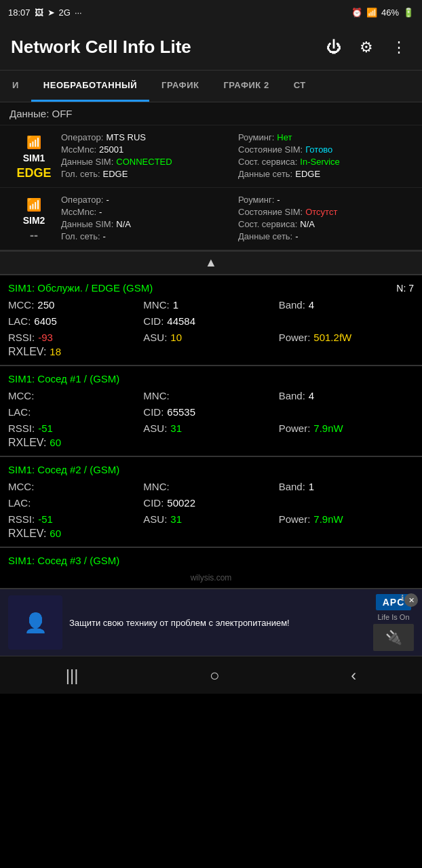 This screenshot has height=868, width=422. I want to click on neighbor2-band: Band: 1, so click(346, 487).